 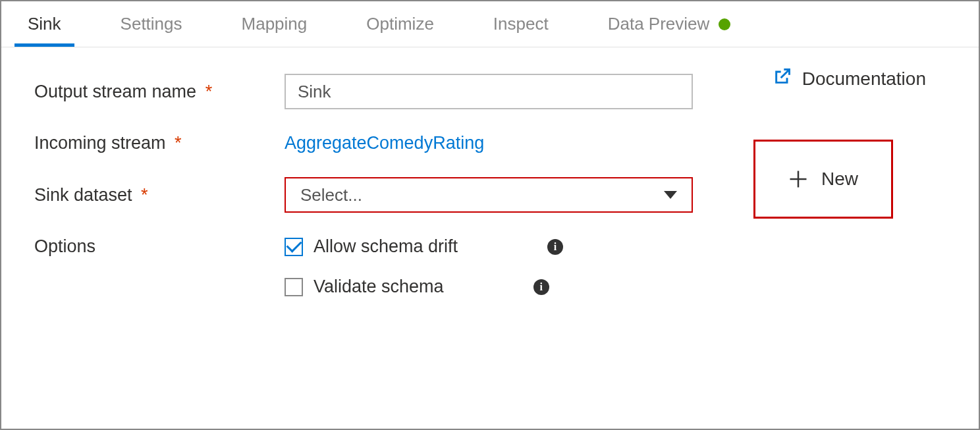 I want to click on tab-settings: Settings, so click(x=151, y=24).